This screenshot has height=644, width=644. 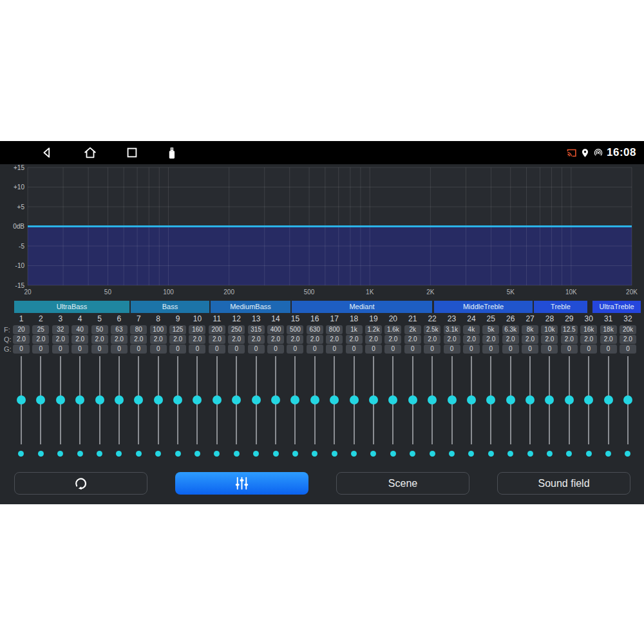 What do you see at coordinates (90, 153) in the screenshot?
I see `home-icon` at bounding box center [90, 153].